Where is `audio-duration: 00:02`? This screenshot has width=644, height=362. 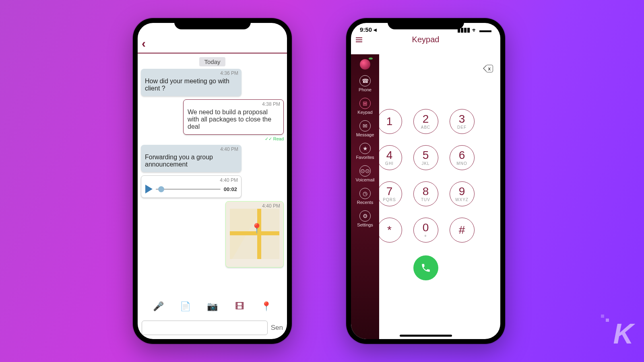
audio-duration: 00:02 is located at coordinates (230, 189).